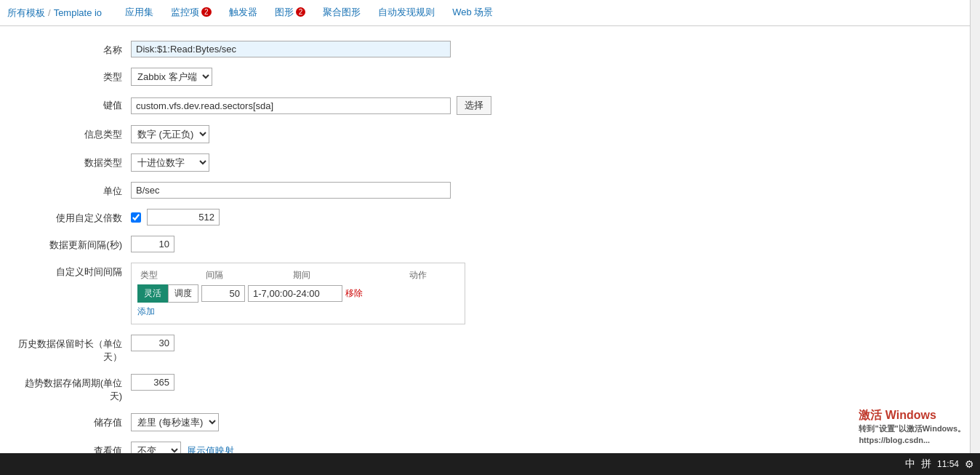 The height and width of the screenshot is (475, 980). Describe the element at coordinates (948, 464) in the screenshot. I see `taskbar-time: 11:54` at that location.